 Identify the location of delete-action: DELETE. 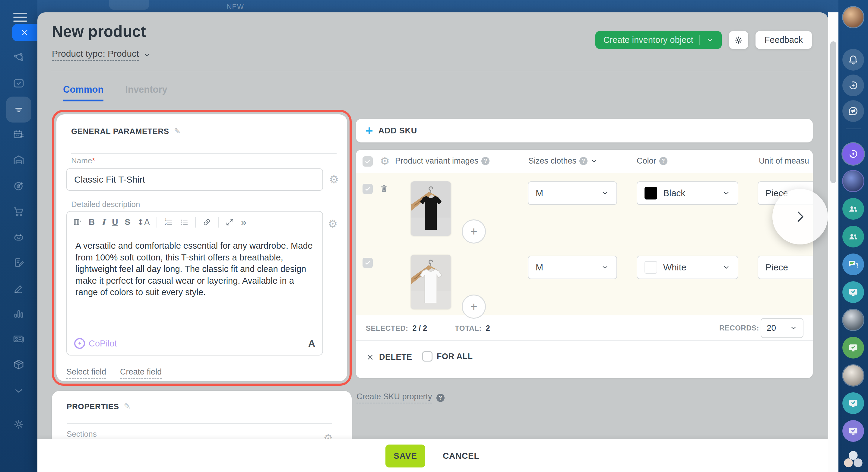
(389, 357).